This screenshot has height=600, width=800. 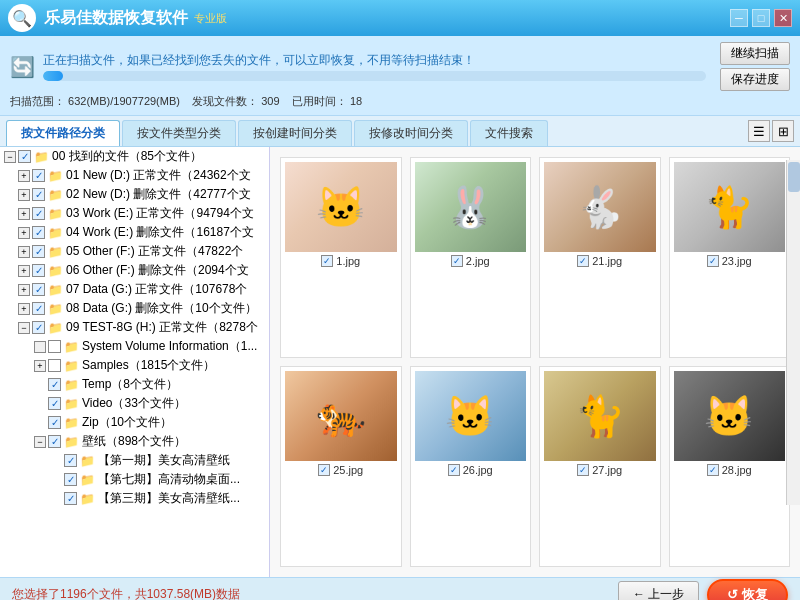 I want to click on tree-item: + ✓ 📁 03 Work (E:) 正常文件（94794个文, so click(x=134, y=214).